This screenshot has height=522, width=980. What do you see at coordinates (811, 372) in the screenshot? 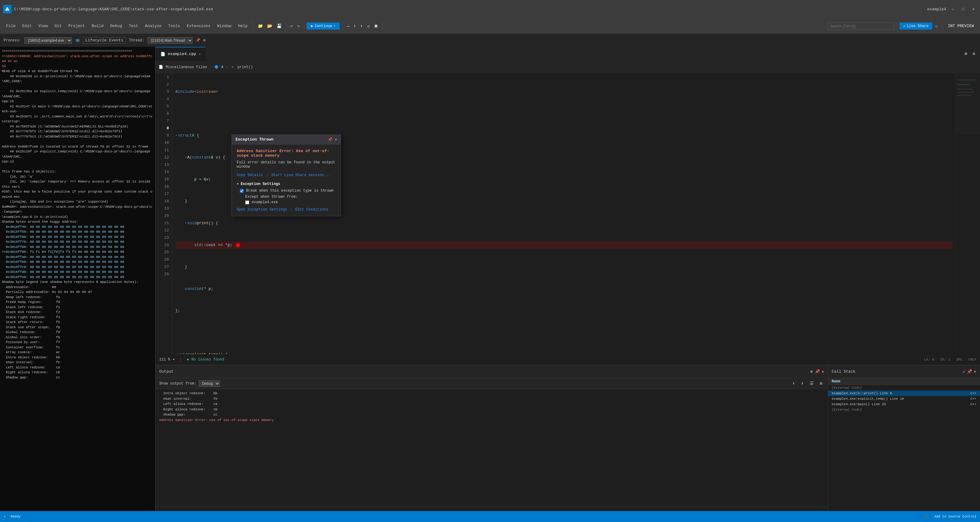
I see `output-clear-icon: ⊗` at bounding box center [811, 372].